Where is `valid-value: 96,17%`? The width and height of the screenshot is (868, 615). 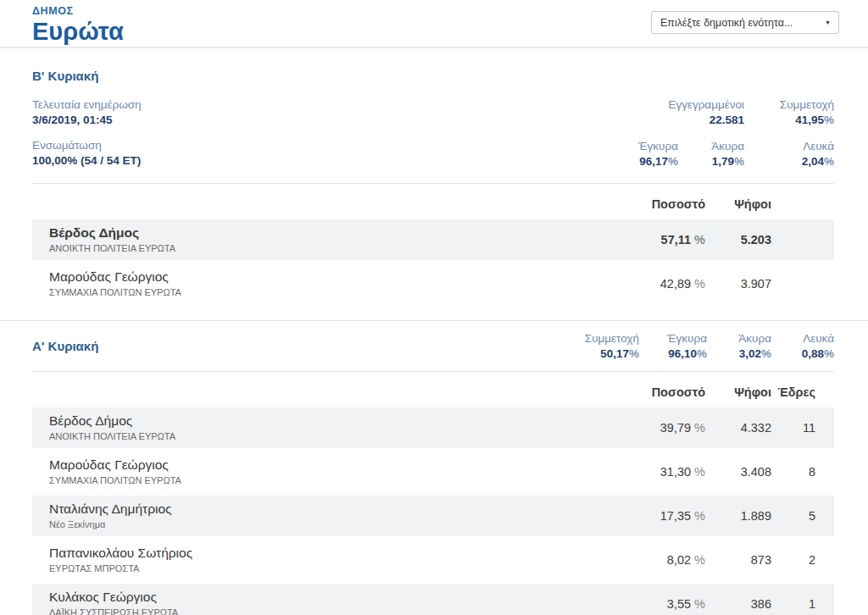 valid-value: 96,17% is located at coordinates (650, 162).